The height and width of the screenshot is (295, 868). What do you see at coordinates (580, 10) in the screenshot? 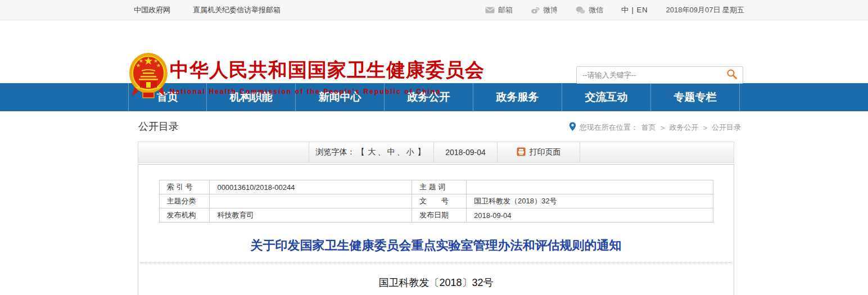
I see `wechat-icon` at bounding box center [580, 10].